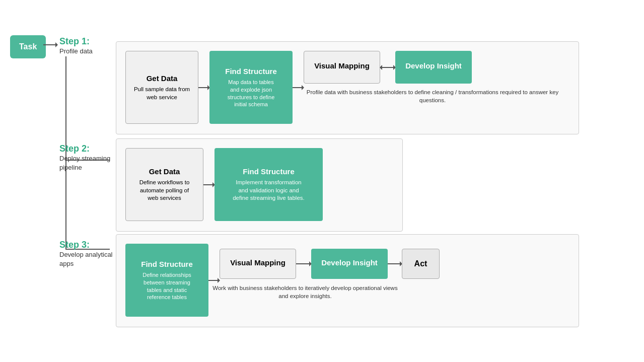 This screenshot has height=362, width=644. Describe the element at coordinates (76, 41) in the screenshot. I see `step1-title: Step 1:` at that location.